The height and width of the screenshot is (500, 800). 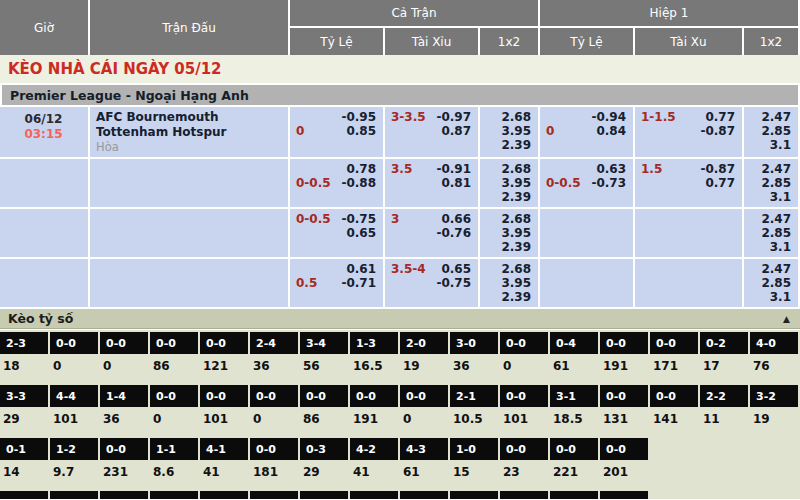 What do you see at coordinates (324, 368) in the screenshot?
I see `score-odds-cell: 56` at bounding box center [324, 368].